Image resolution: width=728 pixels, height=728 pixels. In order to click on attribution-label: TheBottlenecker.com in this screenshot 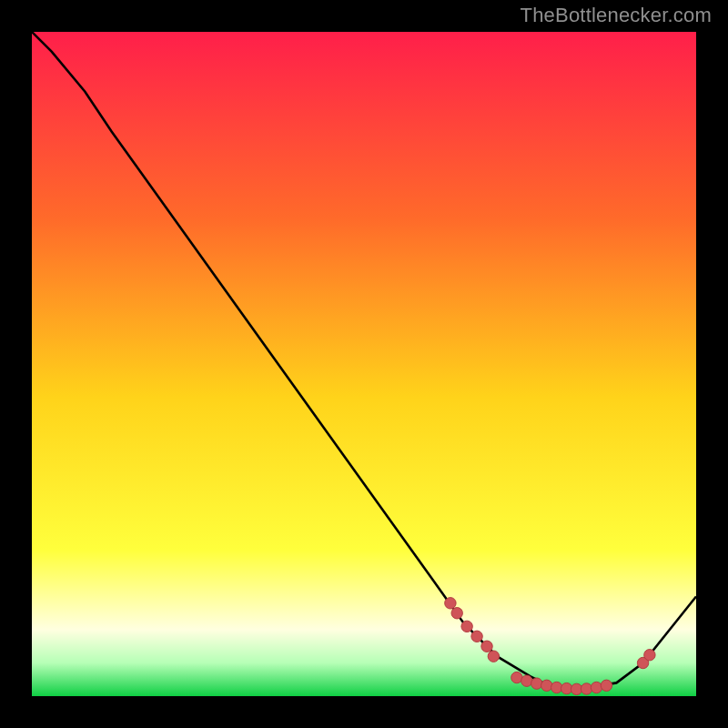, I will do `click(616, 15)`.